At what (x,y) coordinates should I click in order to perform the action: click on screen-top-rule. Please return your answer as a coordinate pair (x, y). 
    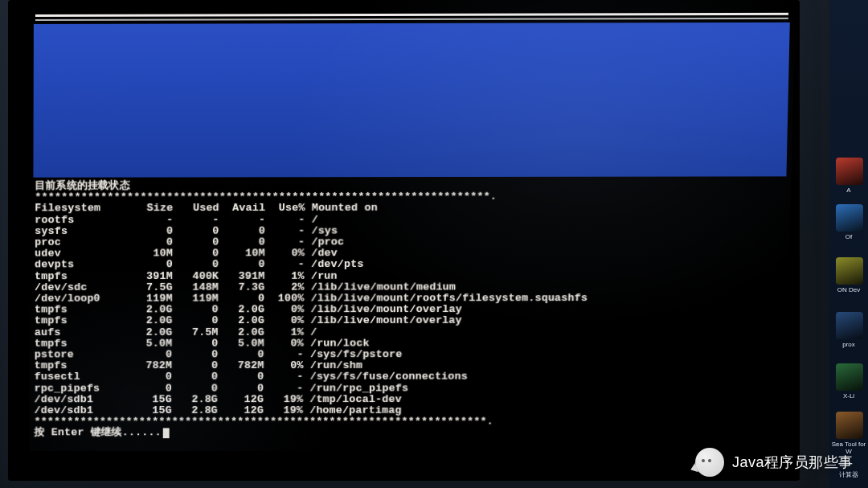
    Looking at the image, I should click on (411, 14).